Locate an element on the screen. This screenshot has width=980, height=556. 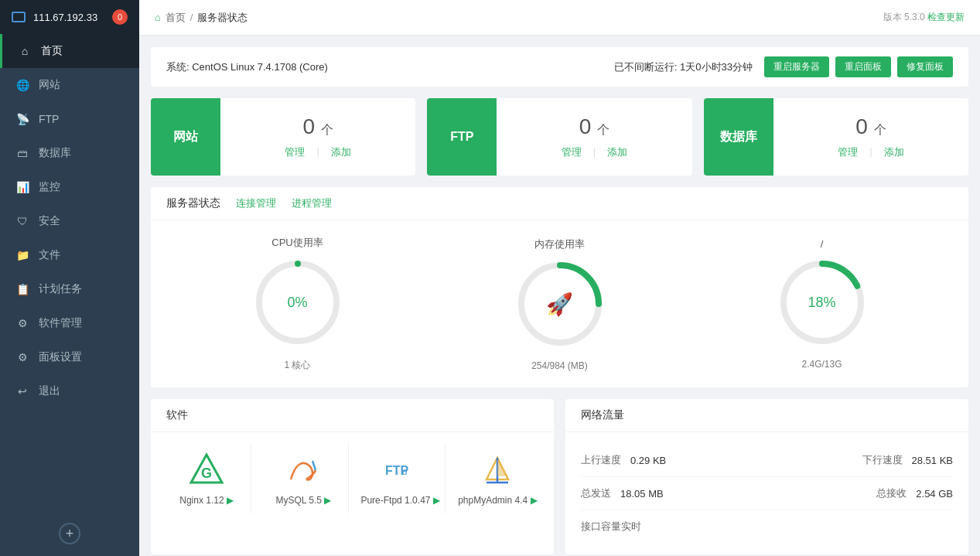
home-icon: ⌂ is located at coordinates (158, 17).